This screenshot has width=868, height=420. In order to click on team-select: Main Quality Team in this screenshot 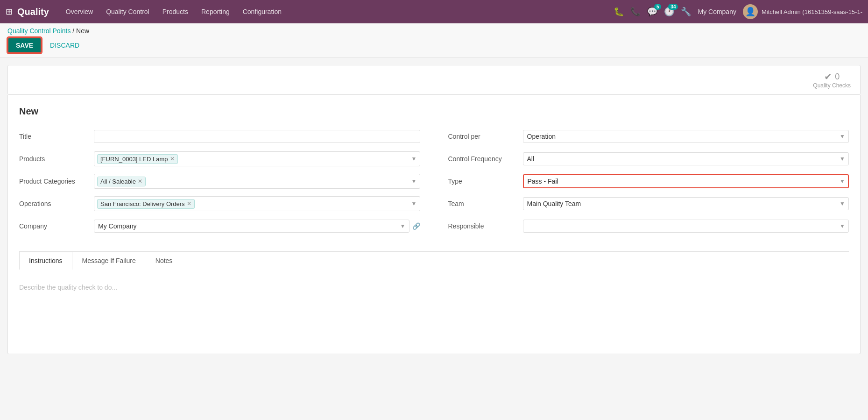, I will do `click(686, 204)`.